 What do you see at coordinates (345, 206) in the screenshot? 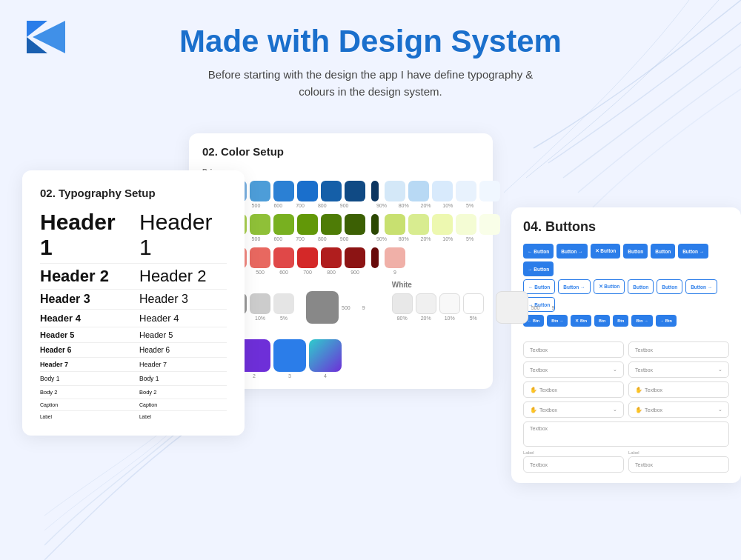
I see `lbl-900: 900` at bounding box center [345, 206].